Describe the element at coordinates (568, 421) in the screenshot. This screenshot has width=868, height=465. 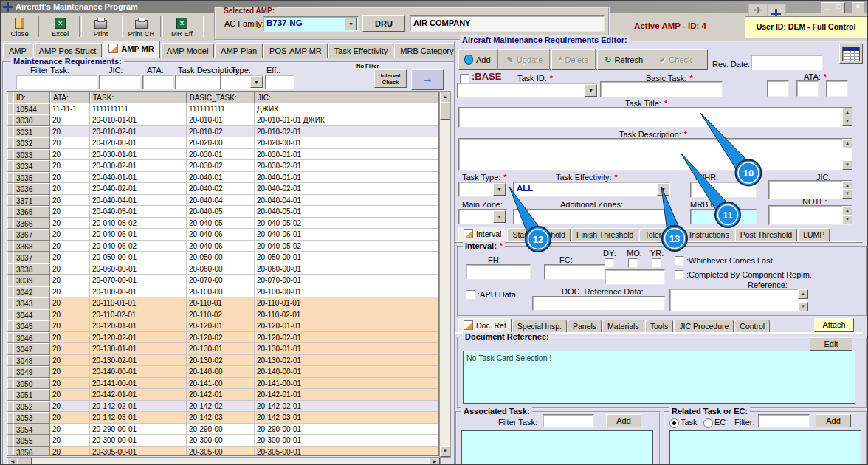
I see `associated-filter-input` at that location.